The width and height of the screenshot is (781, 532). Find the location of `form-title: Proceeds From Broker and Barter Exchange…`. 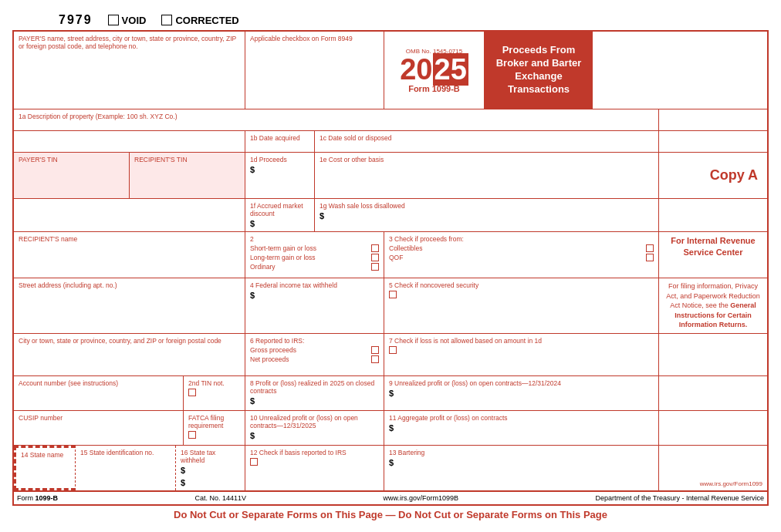

form-title: Proceeds From Broker and Barter Exchange… is located at coordinates (539, 70).